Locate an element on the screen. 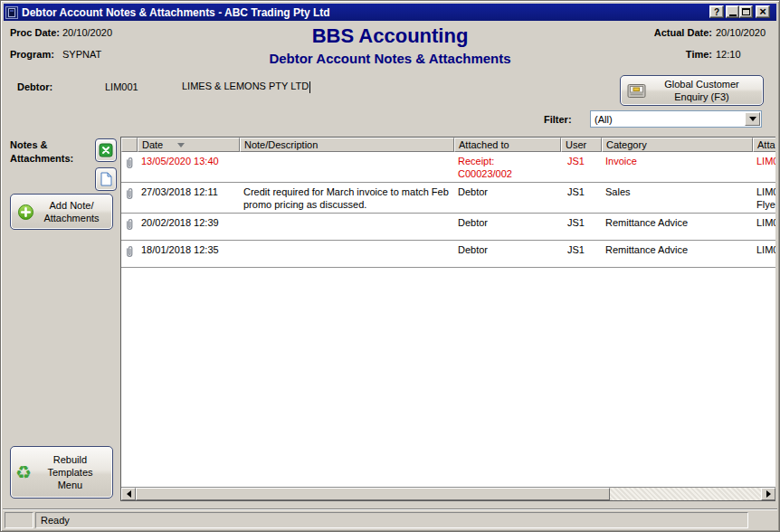 The width and height of the screenshot is (780, 532). new-document-button is located at coordinates (106, 179).